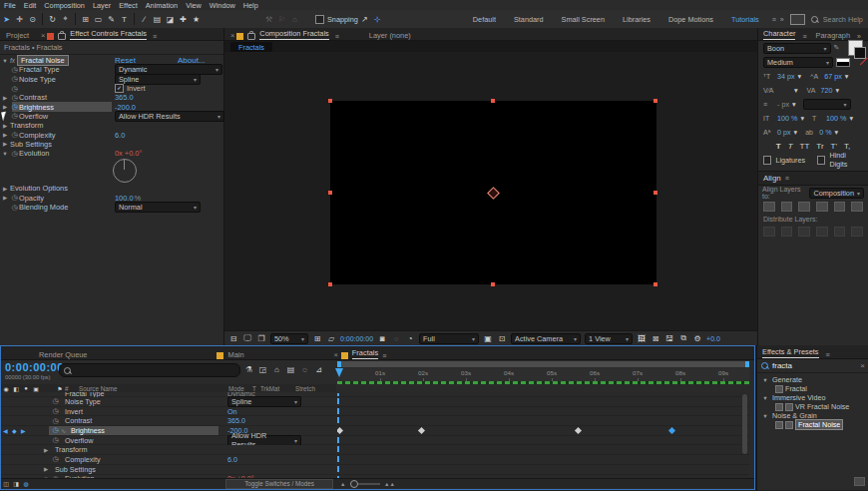  What do you see at coordinates (354, 484) in the screenshot?
I see `timeline-zoom-slider-handle` at bounding box center [354, 484].